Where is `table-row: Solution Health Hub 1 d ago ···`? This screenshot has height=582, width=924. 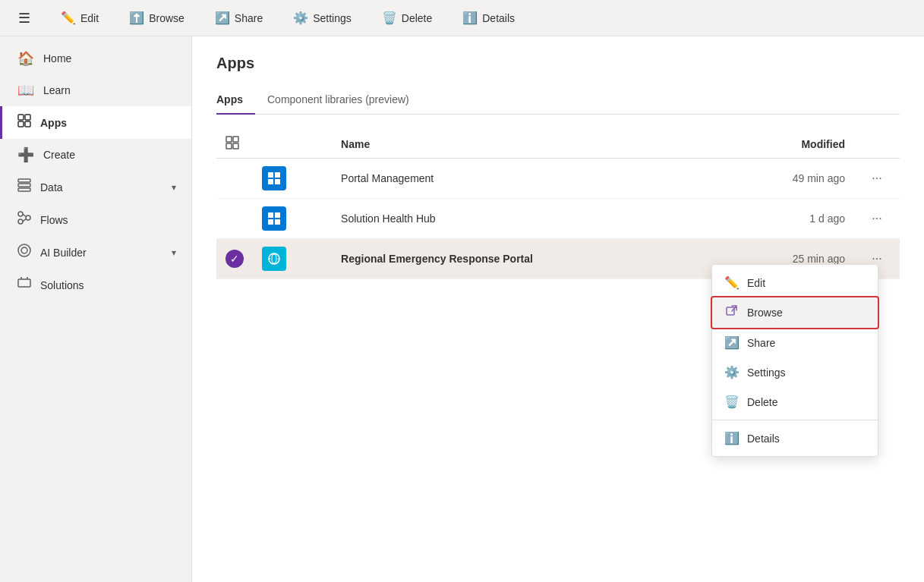
table-row: Solution Health Hub 1 d ago ··· is located at coordinates (558, 219).